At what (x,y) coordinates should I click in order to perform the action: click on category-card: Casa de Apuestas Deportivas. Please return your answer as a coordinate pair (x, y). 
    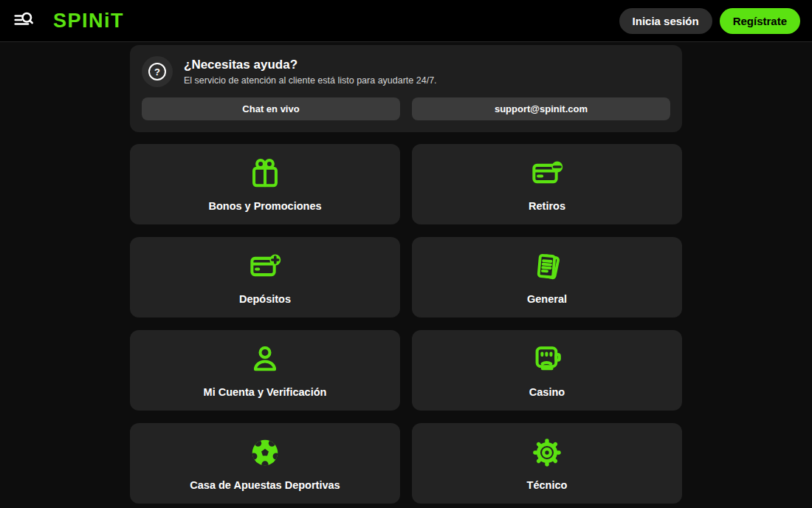
    Looking at the image, I should click on (265, 464).